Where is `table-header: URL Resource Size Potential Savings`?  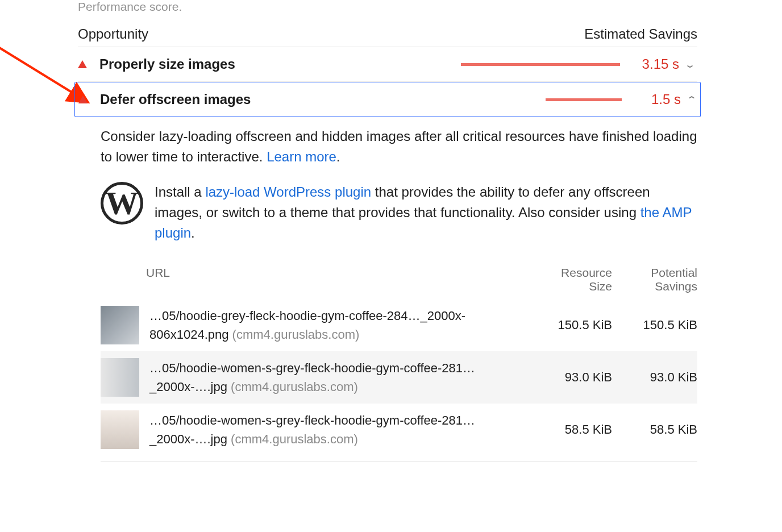
table-header: URL Resource Size Potential Savings is located at coordinates (399, 282).